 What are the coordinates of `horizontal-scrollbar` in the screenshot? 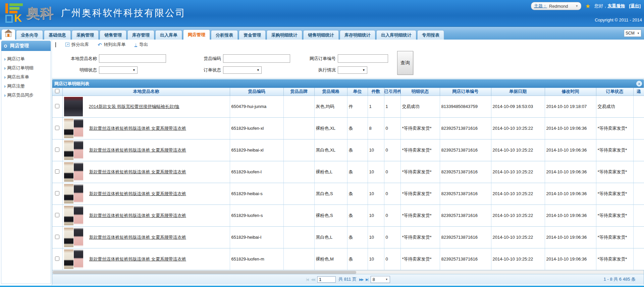 It's located at (348, 272).